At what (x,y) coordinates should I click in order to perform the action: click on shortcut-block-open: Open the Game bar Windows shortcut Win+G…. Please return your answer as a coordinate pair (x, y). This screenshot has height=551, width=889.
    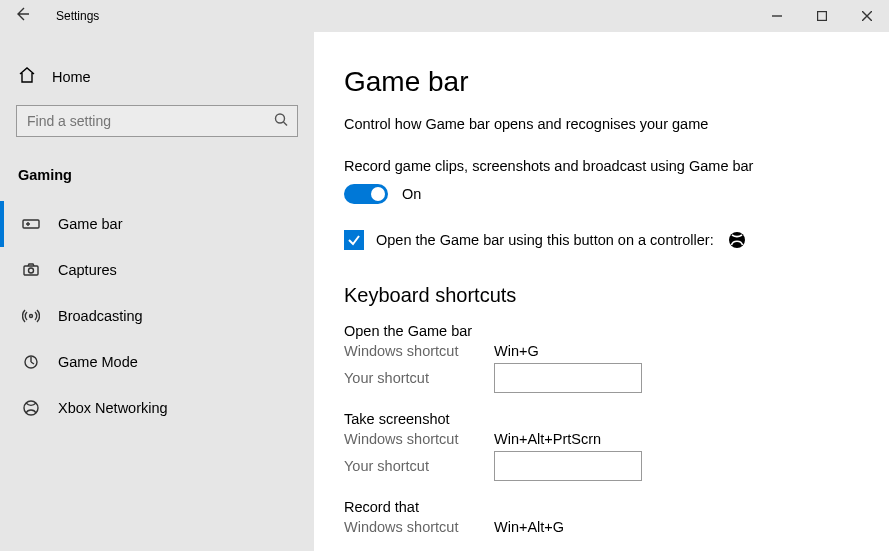
    Looking at the image, I should click on (602, 358).